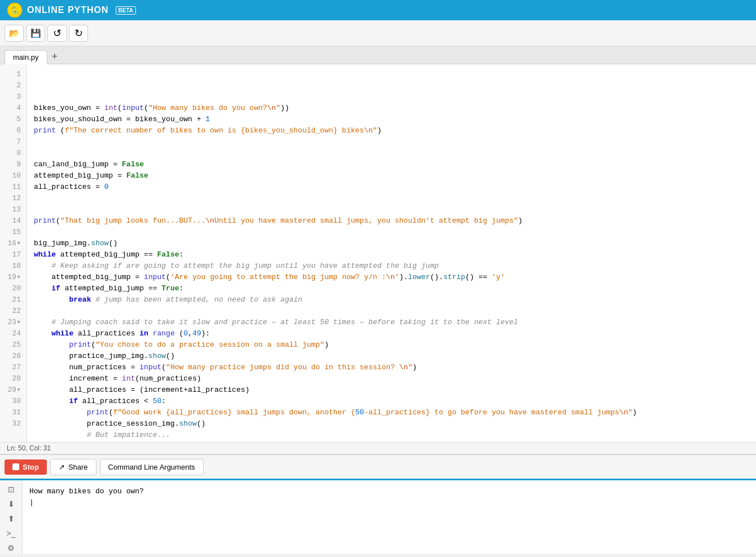 The width and height of the screenshot is (756, 557). Describe the element at coordinates (378, 517) in the screenshot. I see `terminal: ⊡ ⬇ ⬆ >_ ⚙ How many bikes do you own? |` at that location.